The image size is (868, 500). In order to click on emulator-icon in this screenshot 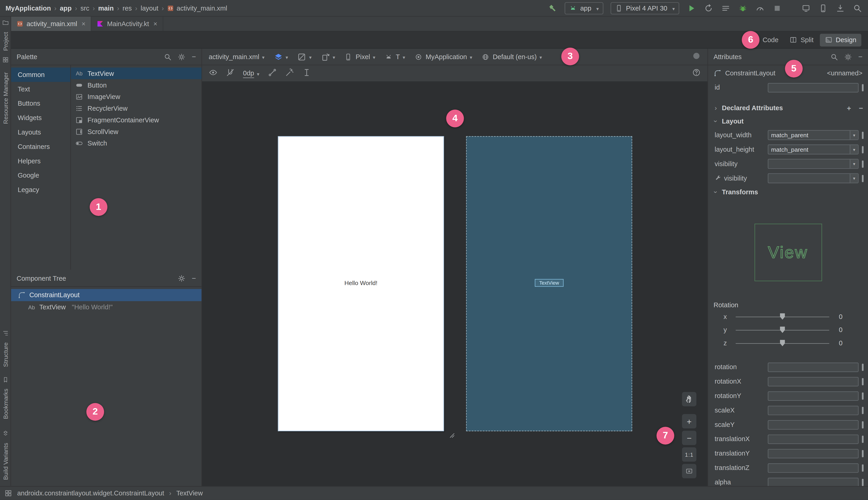, I will do `click(823, 8)`.